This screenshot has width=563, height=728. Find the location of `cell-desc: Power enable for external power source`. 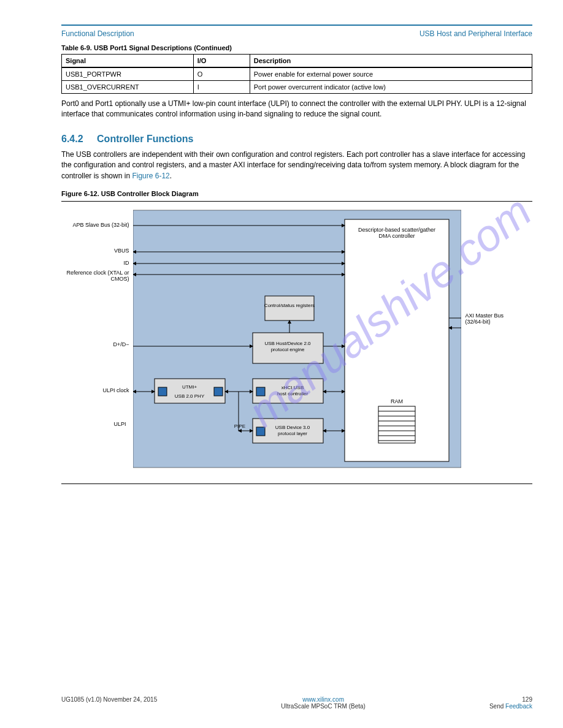

cell-desc: Power enable for external power source is located at coordinates (391, 74).